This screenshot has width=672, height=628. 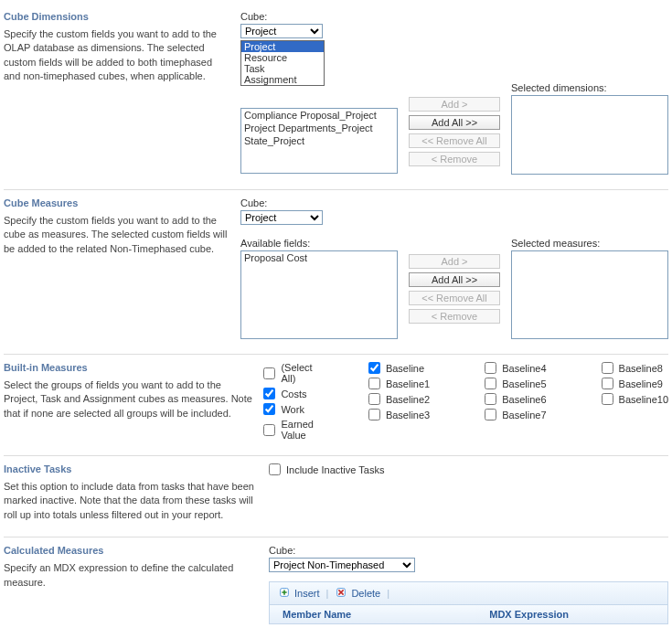 I want to click on cb-baseline4: Baseline4, so click(x=516, y=367).